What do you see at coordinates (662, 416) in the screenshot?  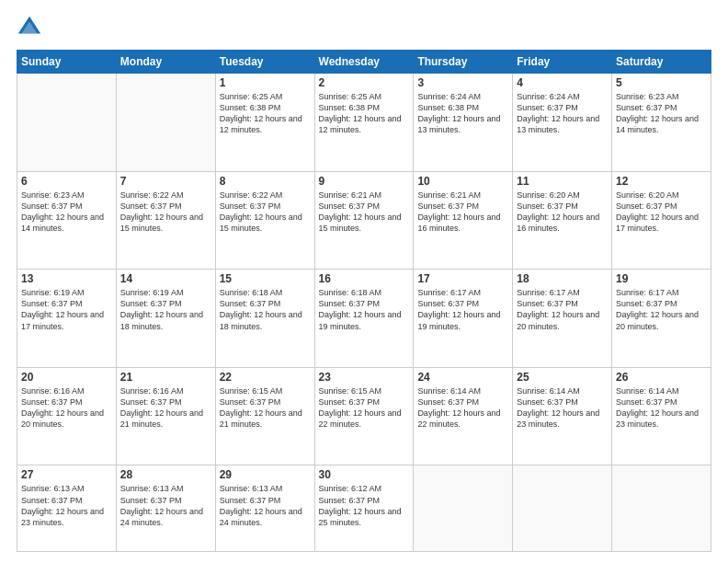 I see `calendar-cell: 26Sunrise: 6:14 AM Sunset: 6:37 PM Dayli…` at bounding box center [662, 416].